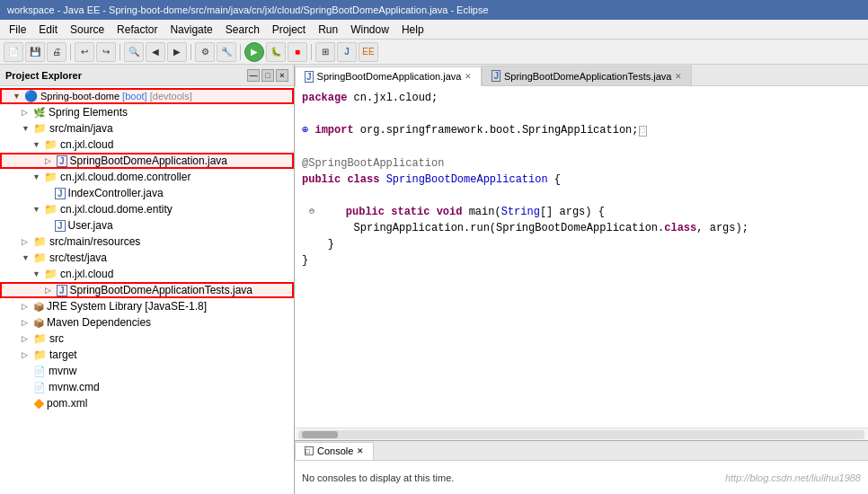 The width and height of the screenshot is (868, 494). I want to click on tree-item-entity-pkg: ▼ 📁 cn.jxl.cloud.dome.entity, so click(147, 209).